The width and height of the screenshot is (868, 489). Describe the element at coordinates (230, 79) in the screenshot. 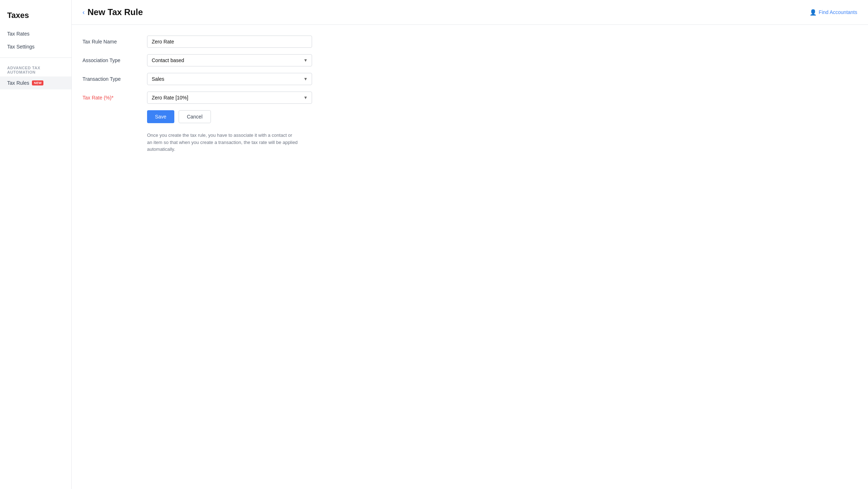

I see `transaction-type-wrapper: Sales Purchases ▼` at that location.